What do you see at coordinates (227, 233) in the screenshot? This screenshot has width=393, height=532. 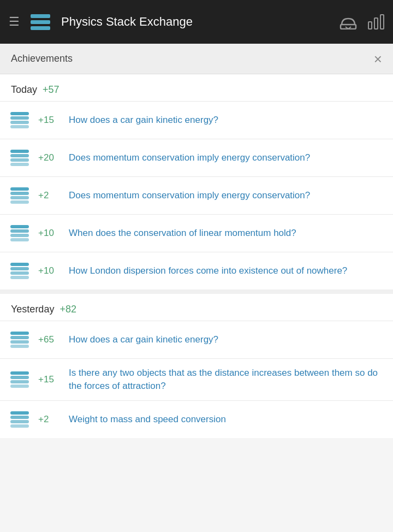 I see `achievement-title: When does the conservation of linear mom…` at bounding box center [227, 233].